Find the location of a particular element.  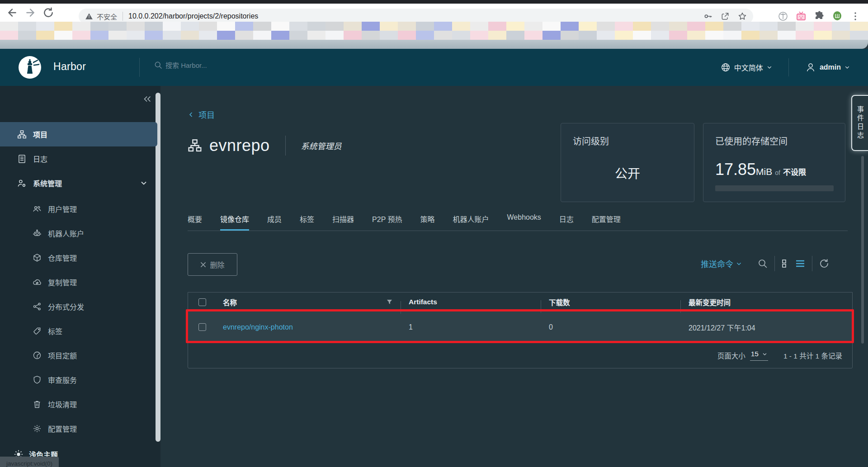

password-key-icon is located at coordinates (708, 16).